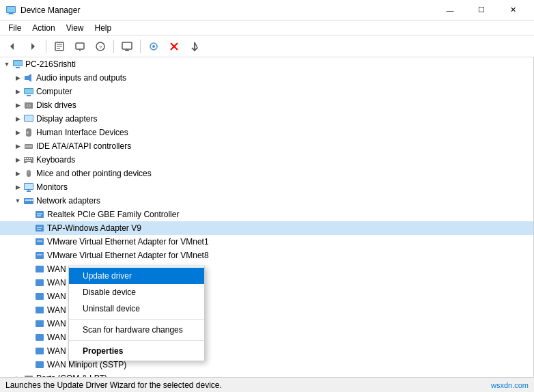 The width and height of the screenshot is (534, 392). What do you see at coordinates (40, 310) in the screenshot?
I see `wan-l2tp-icon` at bounding box center [40, 310].